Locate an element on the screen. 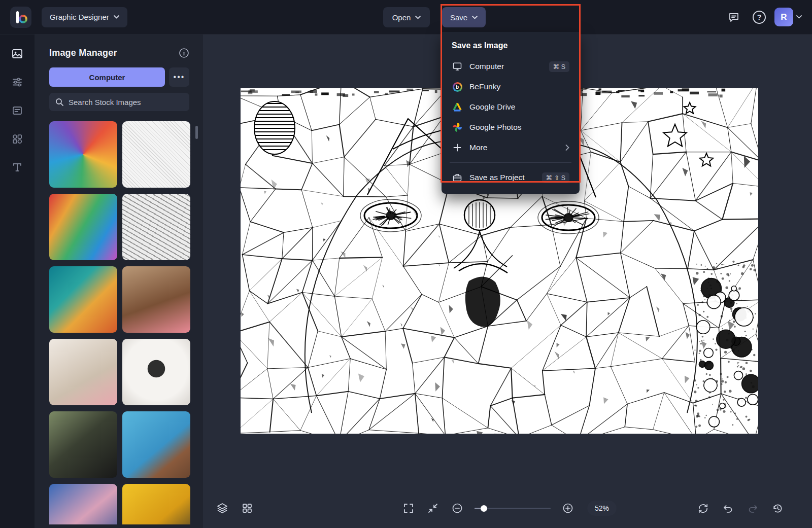  computer-source-button: Computer is located at coordinates (107, 77).